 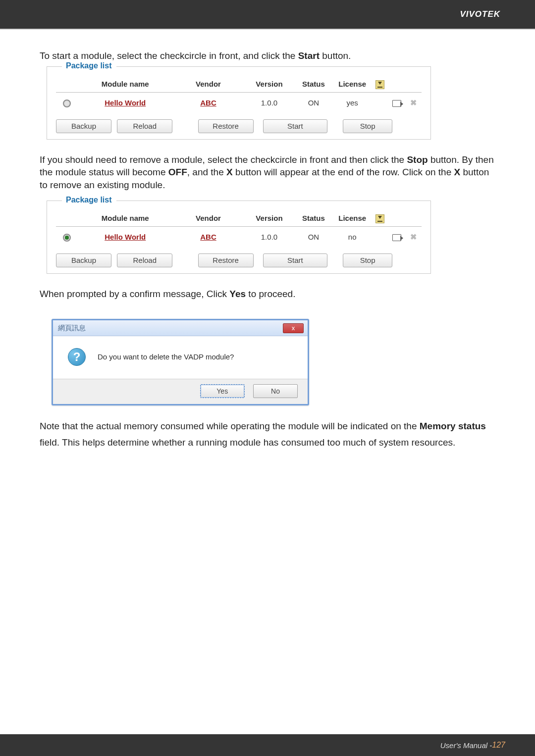 What do you see at coordinates (467, 746) in the screenshot?
I see `footer-label: User's Manual -` at bounding box center [467, 746].